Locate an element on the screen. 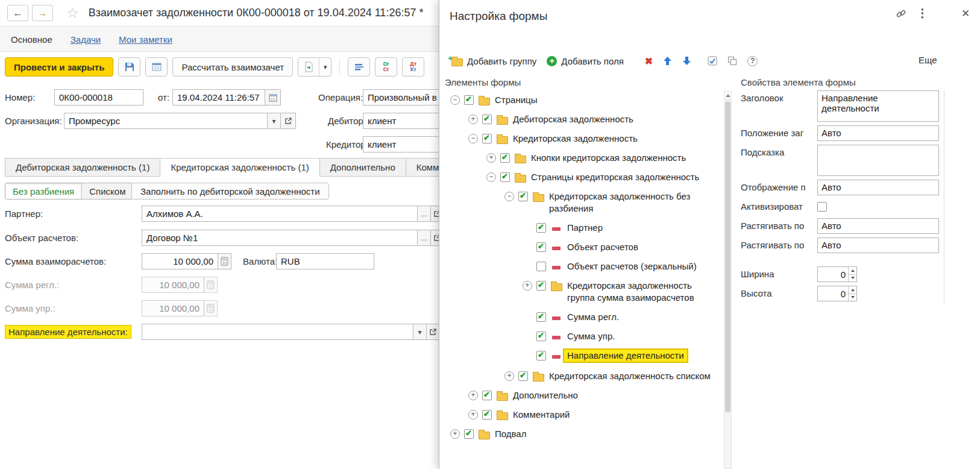 The width and height of the screenshot is (980, 469). nav-tab-tasks: Задачи is located at coordinates (86, 40).